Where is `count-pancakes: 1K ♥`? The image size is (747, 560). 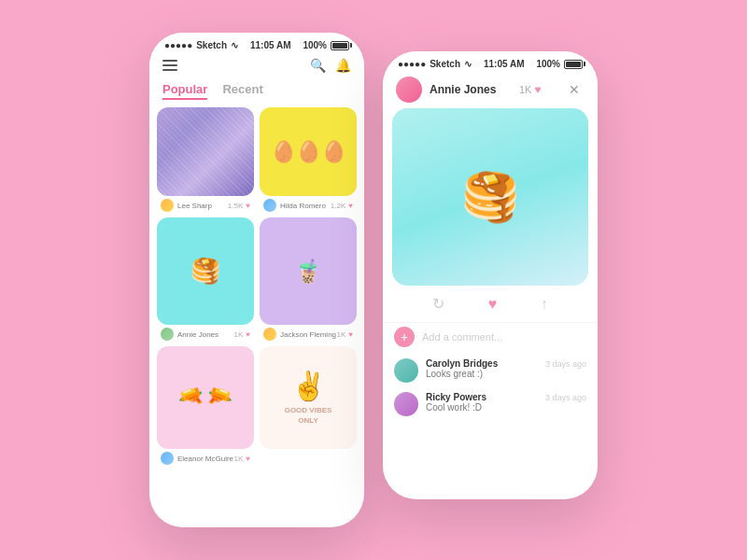 count-pancakes: 1K ♥ is located at coordinates (242, 334).